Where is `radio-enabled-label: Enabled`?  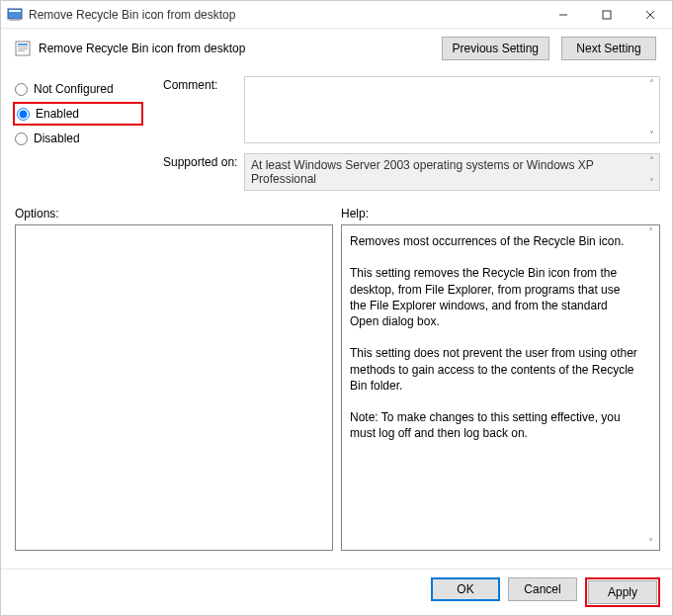
radio-enabled-label: Enabled is located at coordinates (57, 114).